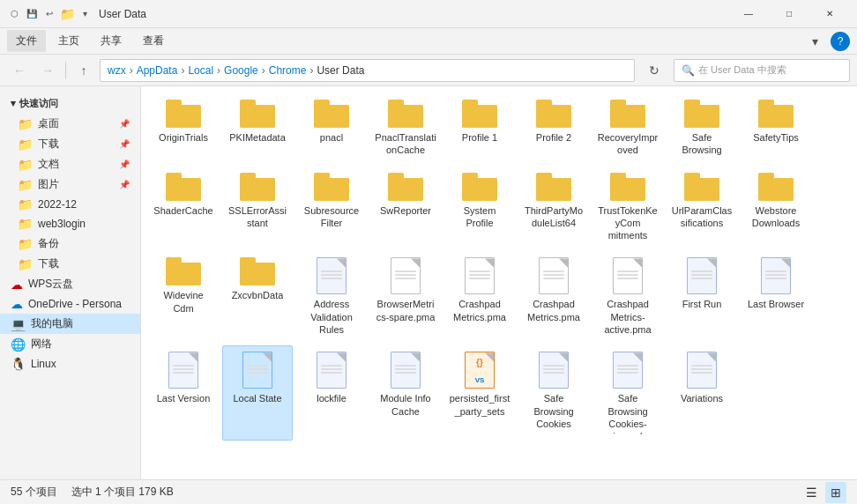 Image resolution: width=857 pixels, height=504 pixels. I want to click on sidebar-item-docs: 📁 文档 📌, so click(71, 164).